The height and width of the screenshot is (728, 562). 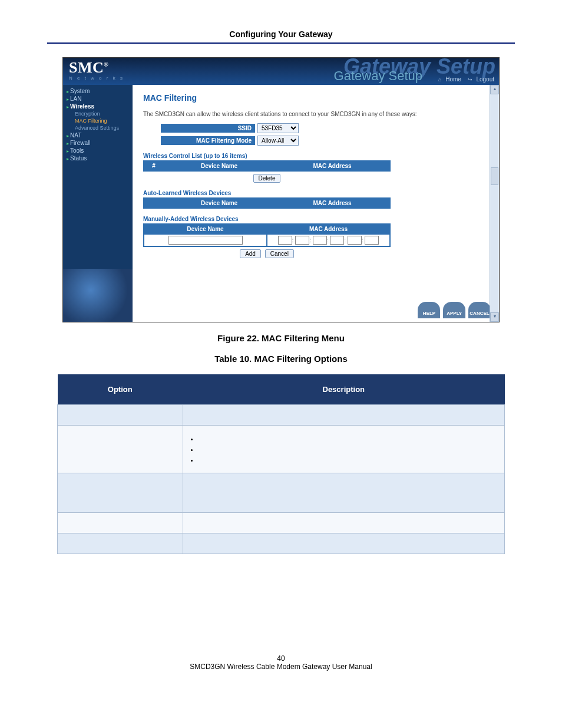 I want to click on mac-mode-select: Allow-All, so click(x=278, y=140).